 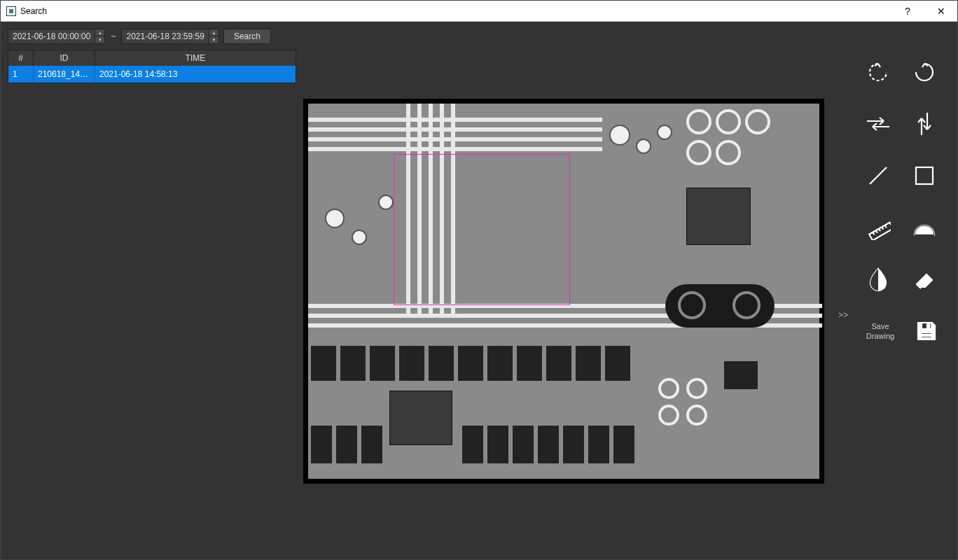 What do you see at coordinates (878, 124) in the screenshot?
I see `flip-horizontal-button` at bounding box center [878, 124].